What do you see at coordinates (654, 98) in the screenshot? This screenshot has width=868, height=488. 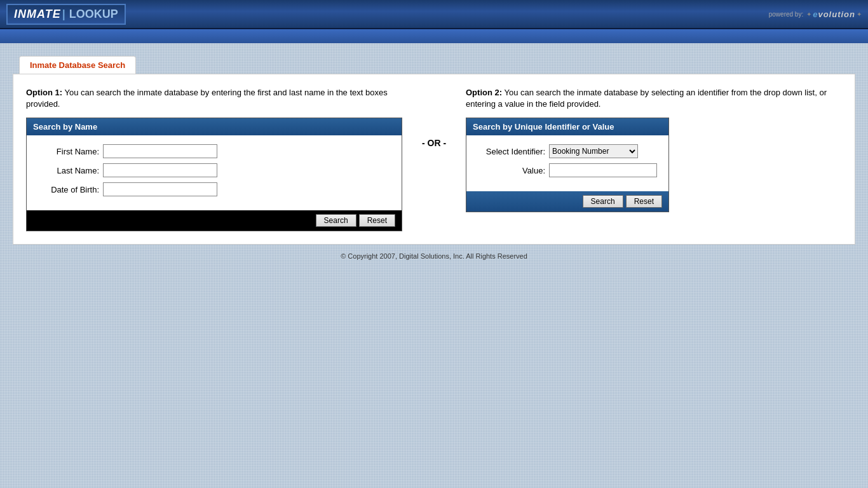 I see `option2-description: Option 2: You can search the inmate data…` at bounding box center [654, 98].